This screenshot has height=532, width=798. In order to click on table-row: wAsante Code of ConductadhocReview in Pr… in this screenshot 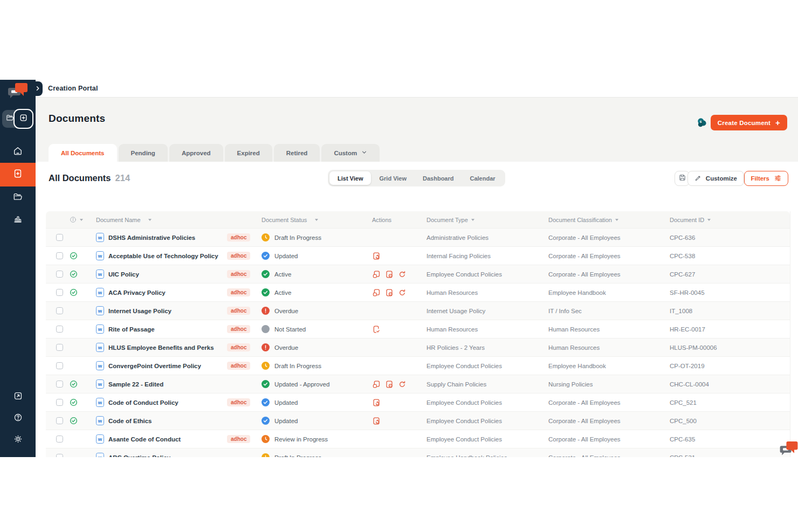, I will do `click(418, 439)`.